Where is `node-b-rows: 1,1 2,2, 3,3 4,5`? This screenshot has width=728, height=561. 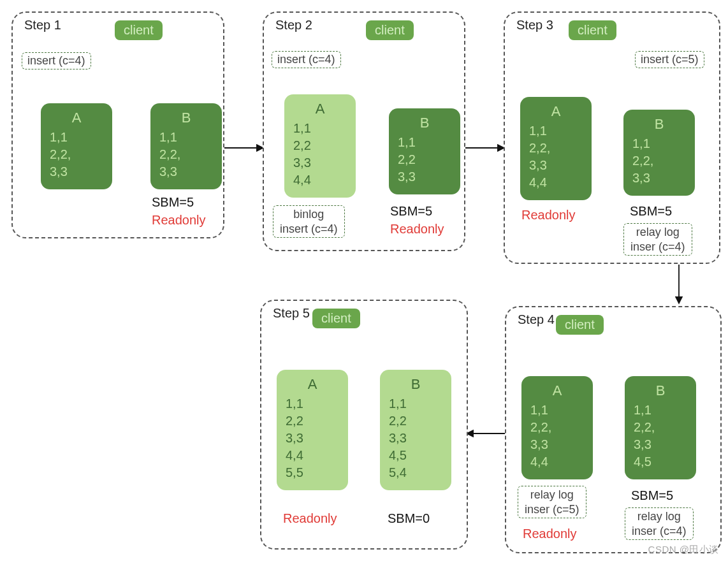 node-b-rows: 1,1 2,2, 3,3 4,5 is located at coordinates (660, 436).